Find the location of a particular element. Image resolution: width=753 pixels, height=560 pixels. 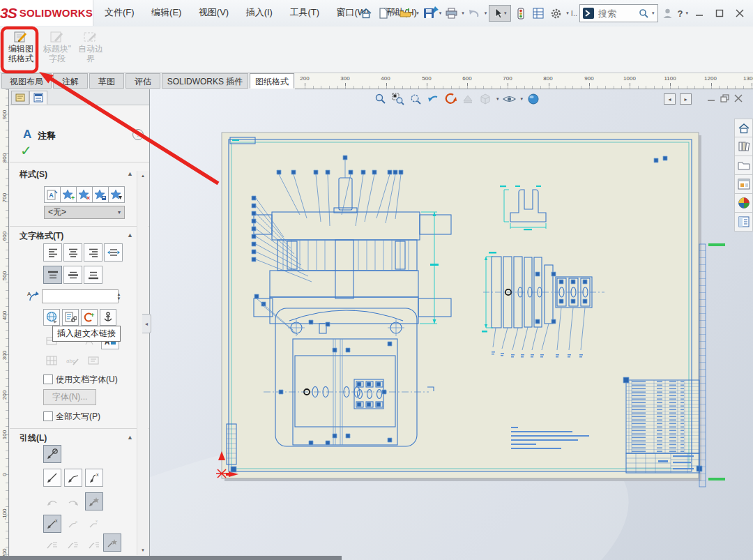

taskpane-appearances-button is located at coordinates (743, 204).